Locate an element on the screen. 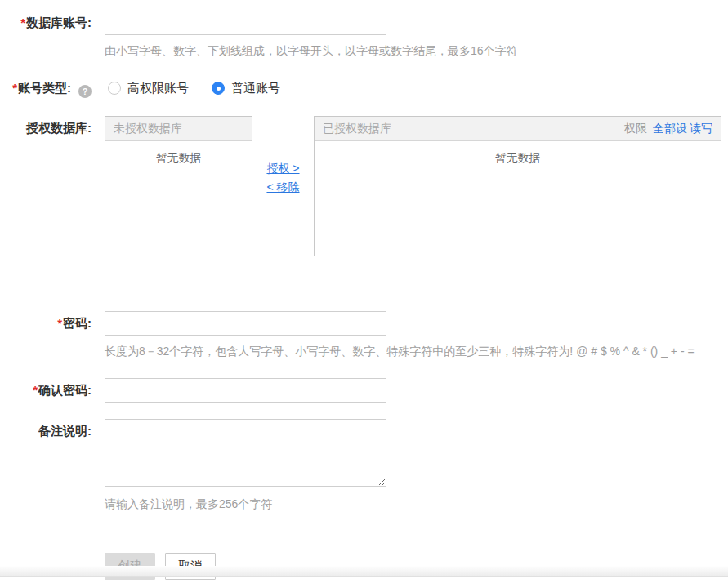  permission-label: 权限 is located at coordinates (636, 128).